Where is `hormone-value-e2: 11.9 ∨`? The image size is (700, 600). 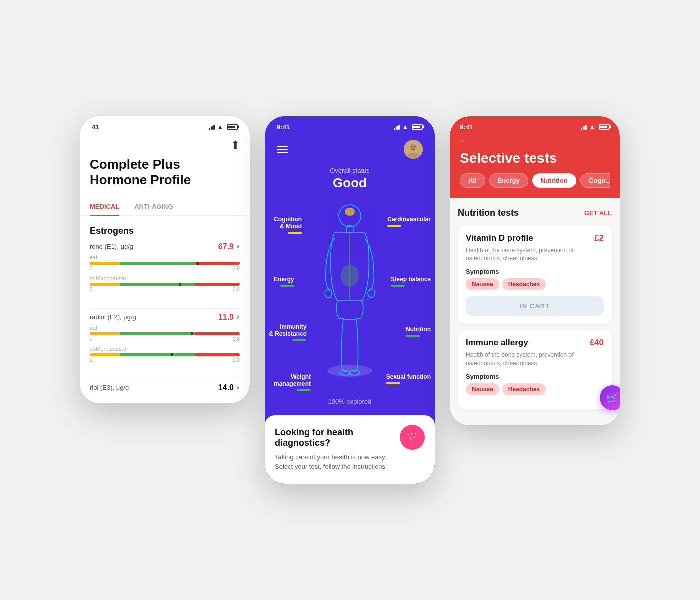 hormone-value-e2: 11.9 ∨ is located at coordinates (229, 318).